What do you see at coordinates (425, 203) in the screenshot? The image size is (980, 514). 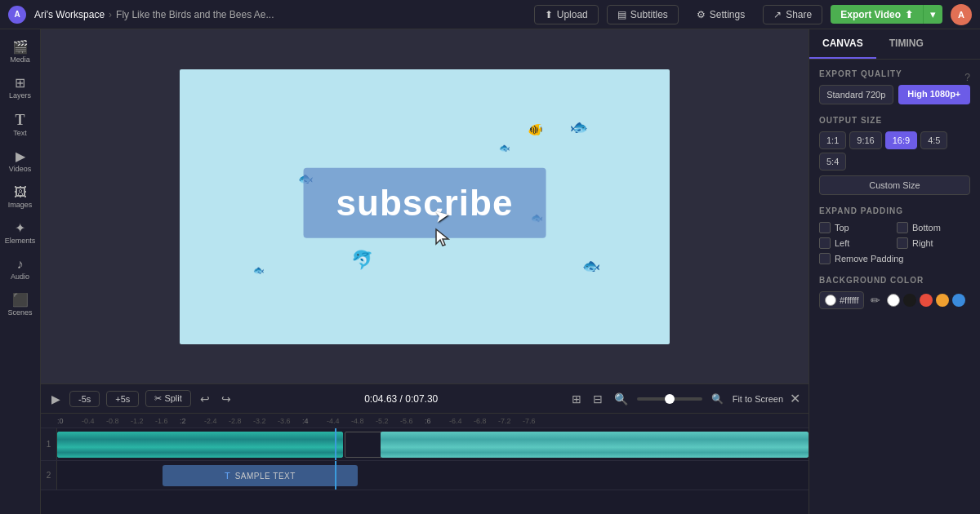 I see `subscribe-overlay: subscribe` at bounding box center [425, 203].